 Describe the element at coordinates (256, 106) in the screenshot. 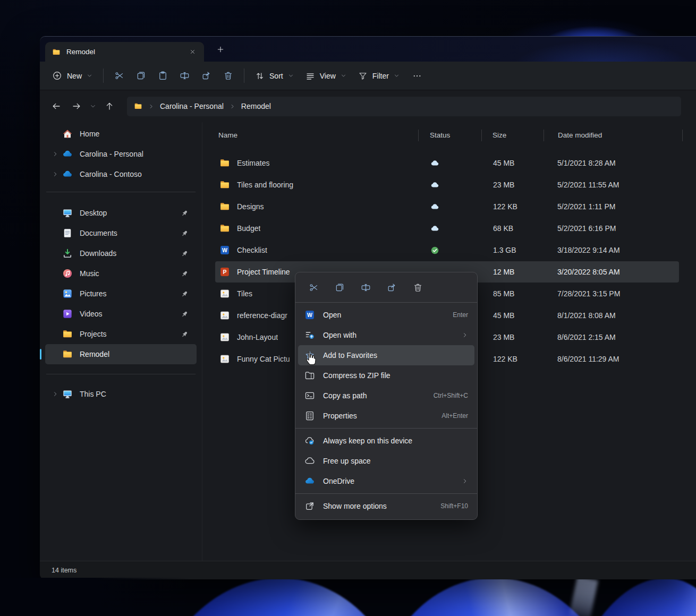

I see `breadcrumb-current: Remodel` at that location.